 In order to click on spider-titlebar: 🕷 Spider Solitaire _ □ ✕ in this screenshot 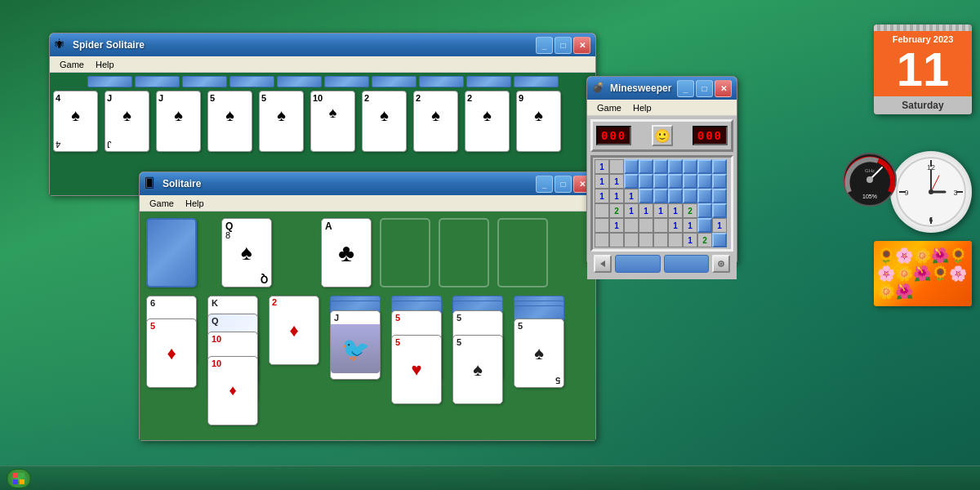, I will do `click(323, 45)`.